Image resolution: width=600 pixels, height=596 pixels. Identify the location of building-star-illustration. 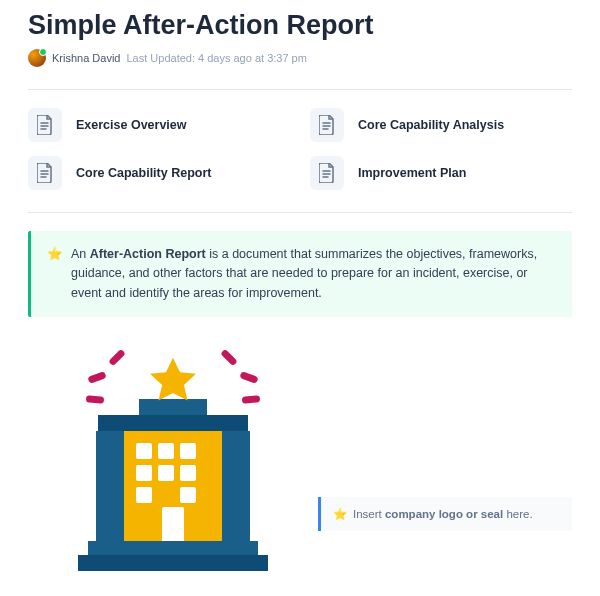
(173, 461).